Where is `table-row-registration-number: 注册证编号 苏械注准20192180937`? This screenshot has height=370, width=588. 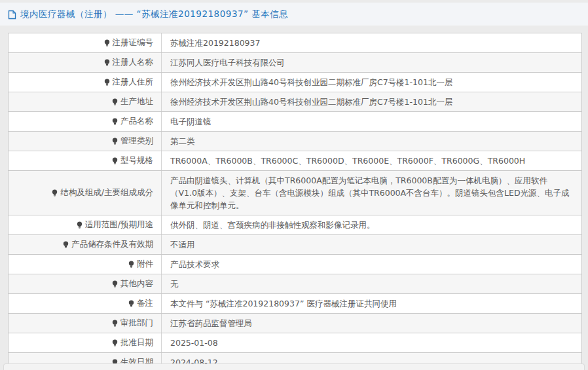 table-row-registration-number: 注册证编号 苏械注准20192180937 is located at coordinates (295, 43).